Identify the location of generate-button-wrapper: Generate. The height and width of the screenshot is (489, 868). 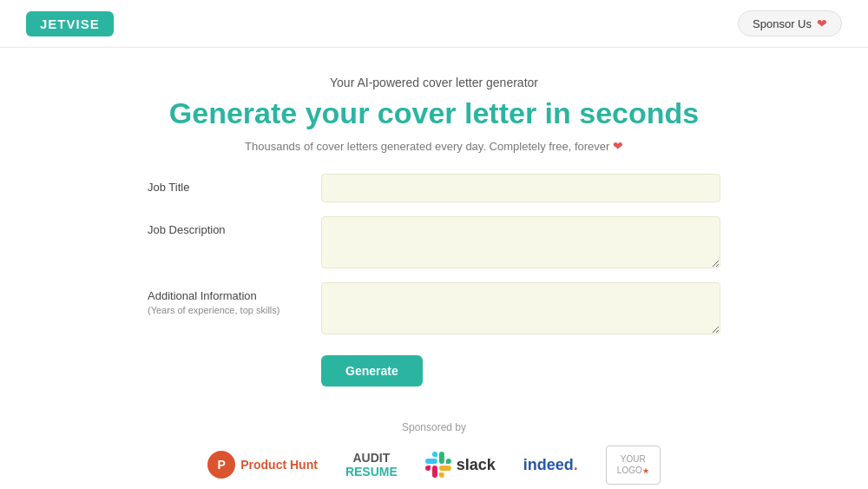
(434, 367).